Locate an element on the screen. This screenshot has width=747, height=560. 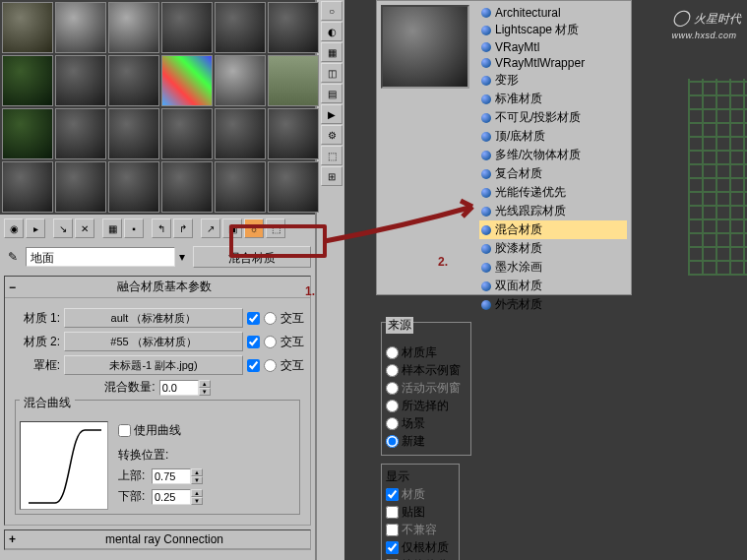
mat1-interactive-radio is located at coordinates (270, 319).